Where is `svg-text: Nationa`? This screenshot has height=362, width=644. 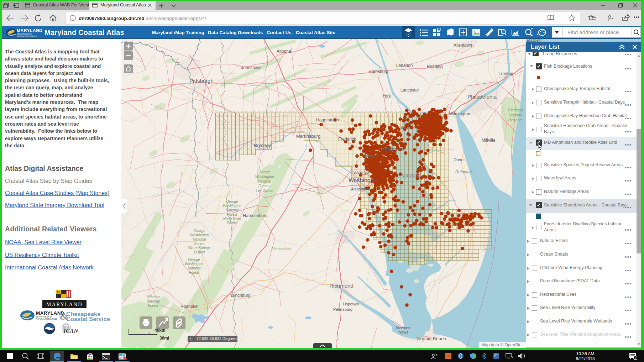 svg-text: Nationa is located at coordinates (515, 115).